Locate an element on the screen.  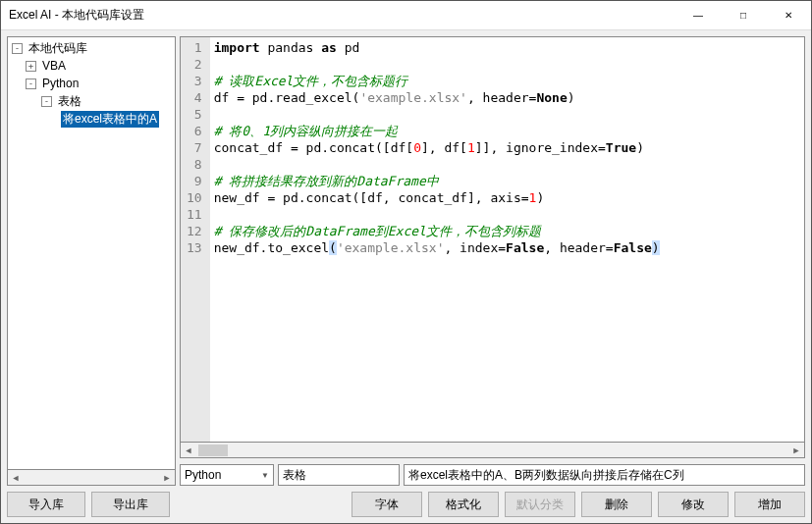
category-input: 表格 is located at coordinates (339, 475).